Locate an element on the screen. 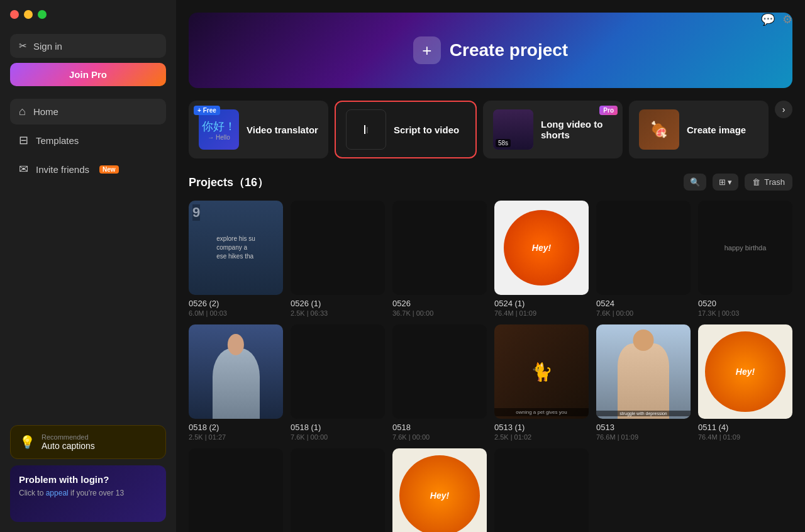  projects-title: Projects（16） is located at coordinates (229, 182).